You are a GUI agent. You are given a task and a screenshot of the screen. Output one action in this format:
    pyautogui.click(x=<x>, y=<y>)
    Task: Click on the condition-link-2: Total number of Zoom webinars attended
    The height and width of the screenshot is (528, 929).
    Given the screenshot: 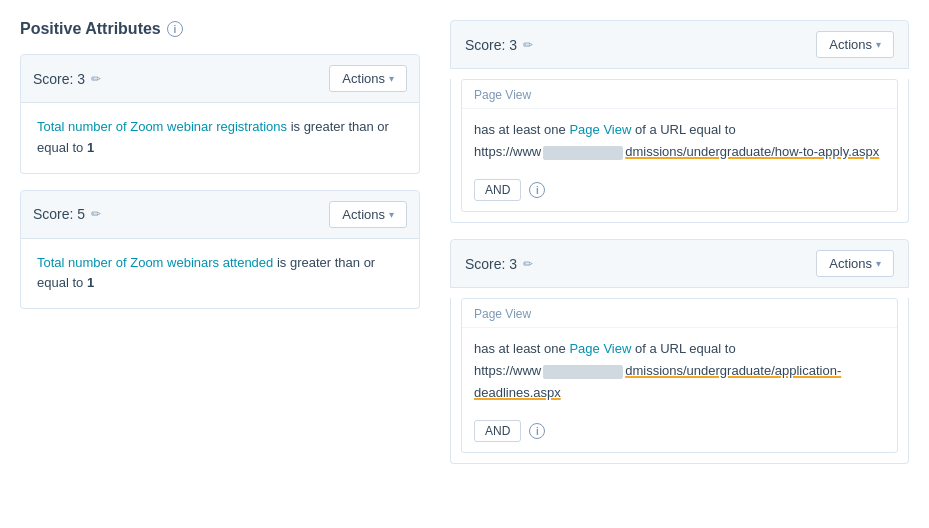 What is the action you would take?
    pyautogui.click(x=155, y=262)
    